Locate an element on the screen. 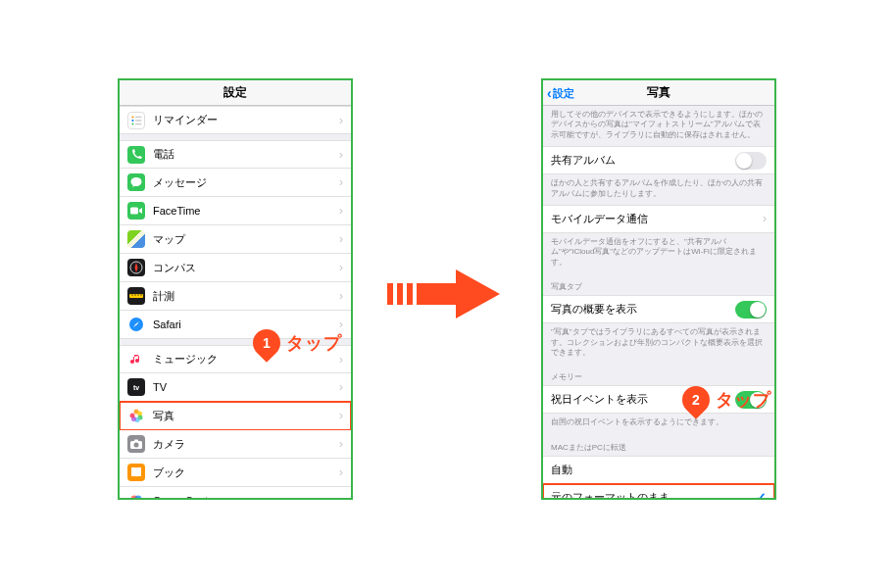 The height and width of the screenshot is (588, 893). reminders-icon is located at coordinates (136, 121).